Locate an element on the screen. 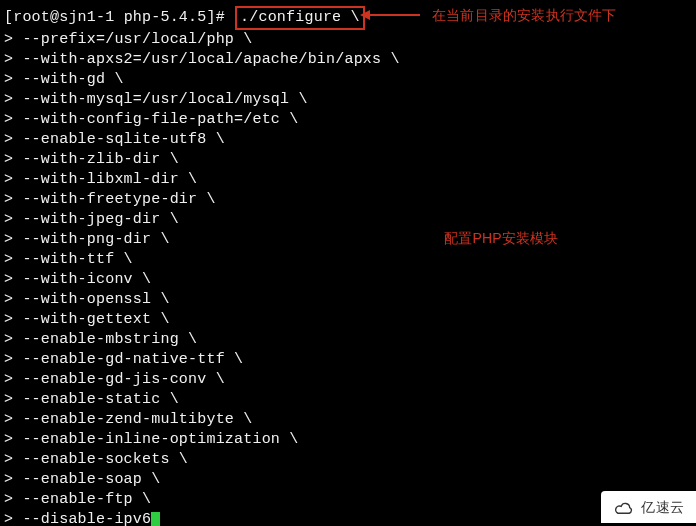 Image resolution: width=696 pixels, height=526 pixels. configure-option: --enable-inline-optimization \ is located at coordinates (160, 440).